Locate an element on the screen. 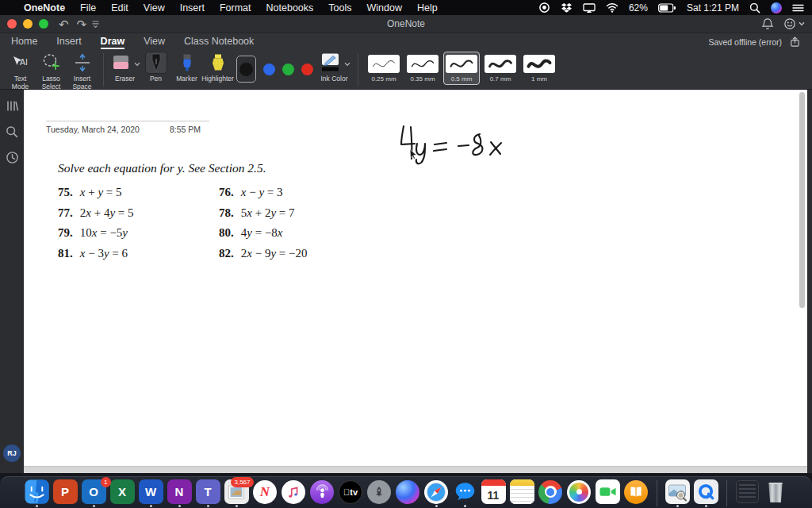  dock-item-outlook: O1 is located at coordinates (94, 494).